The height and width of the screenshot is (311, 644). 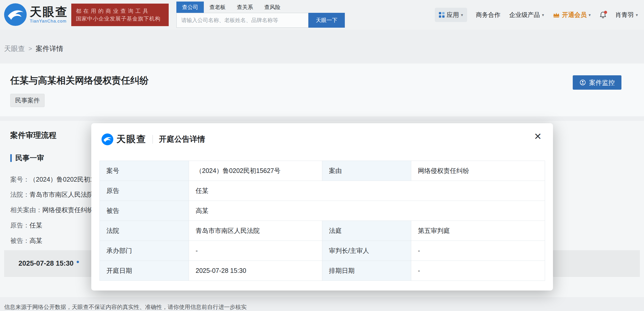 What do you see at coordinates (36, 15) in the screenshot?
I see `tianyancha-logo: 天眼查 TianYanCha.com` at bounding box center [36, 15].